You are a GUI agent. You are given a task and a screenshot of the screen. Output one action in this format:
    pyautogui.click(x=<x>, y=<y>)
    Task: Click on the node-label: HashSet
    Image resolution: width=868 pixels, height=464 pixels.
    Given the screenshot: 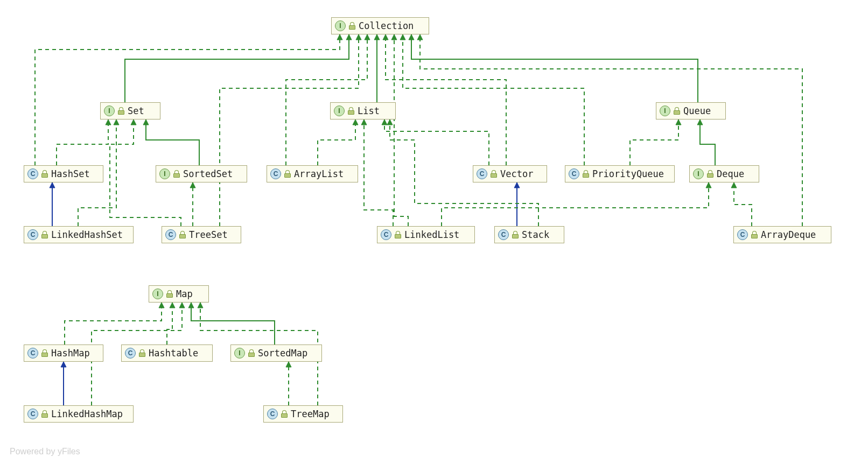 What is the action you would take?
    pyautogui.click(x=71, y=174)
    